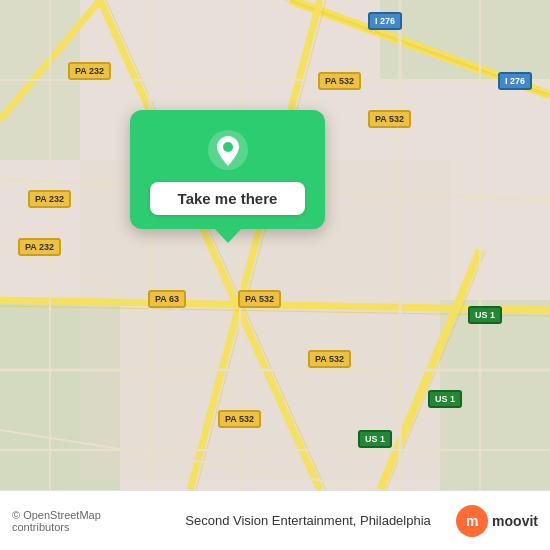 The width and height of the screenshot is (550, 550). I want to click on road-sign-us1-2: US 1, so click(445, 399).